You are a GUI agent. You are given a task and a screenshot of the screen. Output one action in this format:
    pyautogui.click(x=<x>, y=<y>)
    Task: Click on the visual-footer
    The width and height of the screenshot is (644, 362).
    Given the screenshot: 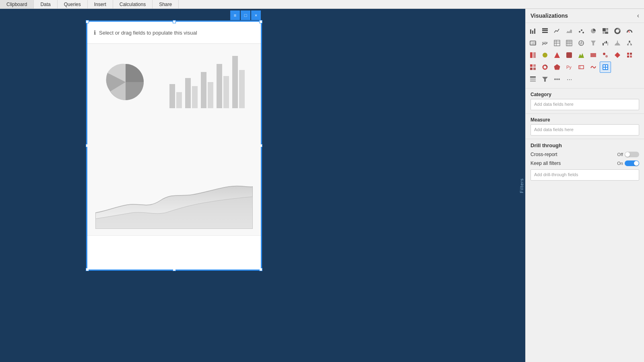 What is the action you would take?
    pyautogui.click(x=174, y=253)
    